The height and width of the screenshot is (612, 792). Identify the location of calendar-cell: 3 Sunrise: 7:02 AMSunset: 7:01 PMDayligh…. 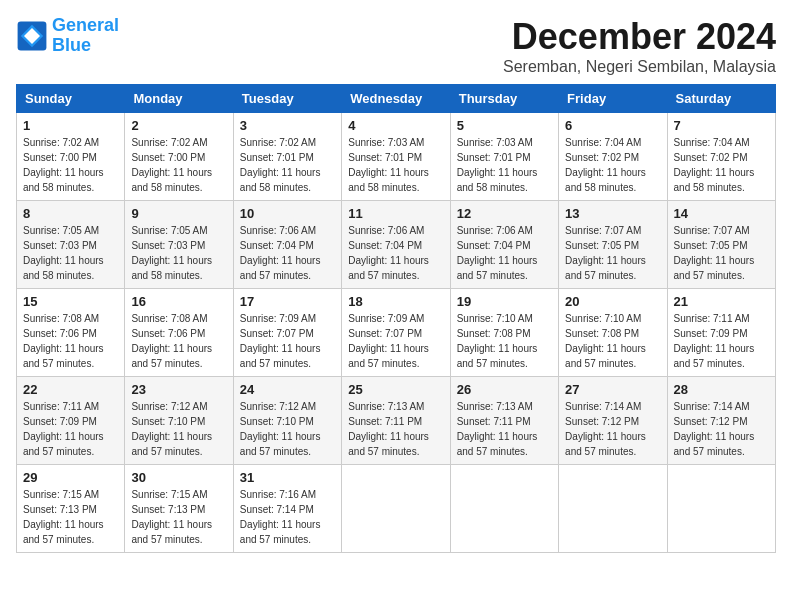
(287, 157).